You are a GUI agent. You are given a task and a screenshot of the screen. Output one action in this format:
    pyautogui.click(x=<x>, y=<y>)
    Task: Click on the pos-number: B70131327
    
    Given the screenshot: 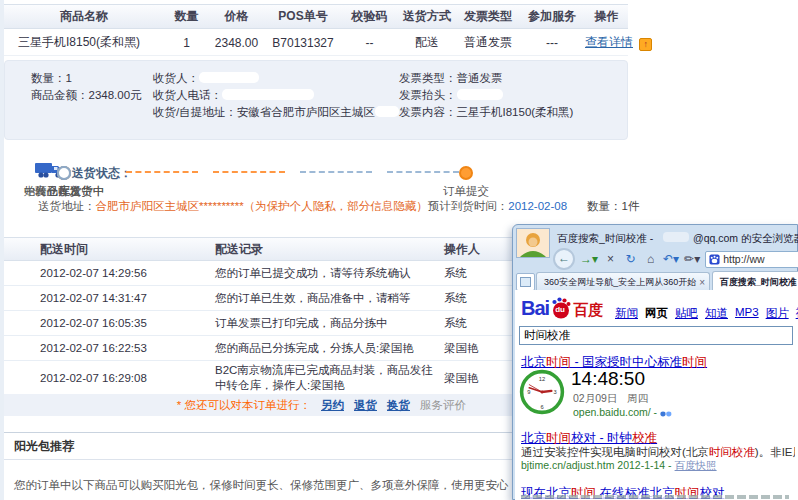 What is the action you would take?
    pyautogui.click(x=303, y=43)
    